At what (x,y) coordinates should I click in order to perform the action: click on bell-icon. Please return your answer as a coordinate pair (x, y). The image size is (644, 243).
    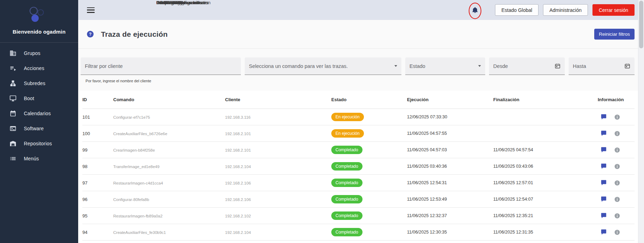
    Looking at the image, I should click on (475, 10).